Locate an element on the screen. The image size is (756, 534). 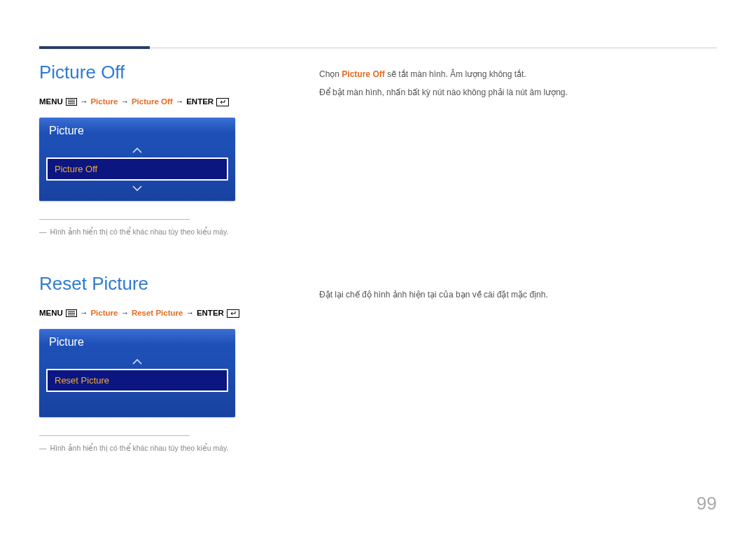
desc-post: sẽ tắt màn hình. Âm lượng không tắt. is located at coordinates (456, 74).